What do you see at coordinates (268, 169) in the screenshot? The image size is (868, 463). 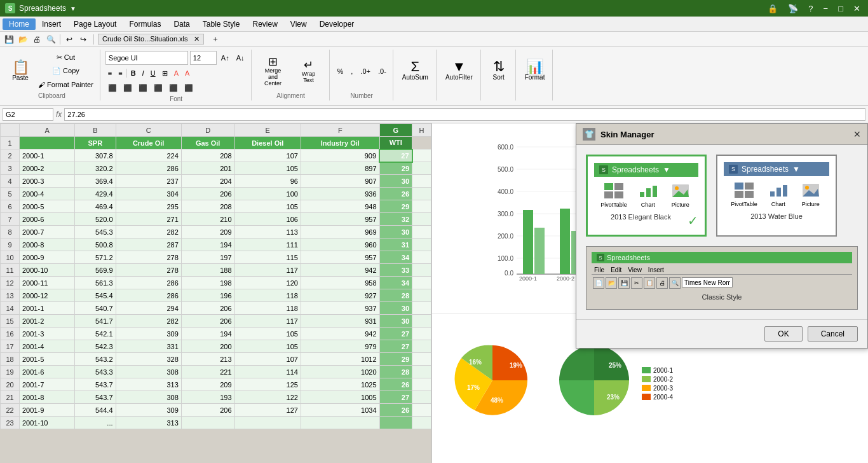 I see `cell-e3: 105` at bounding box center [268, 169].